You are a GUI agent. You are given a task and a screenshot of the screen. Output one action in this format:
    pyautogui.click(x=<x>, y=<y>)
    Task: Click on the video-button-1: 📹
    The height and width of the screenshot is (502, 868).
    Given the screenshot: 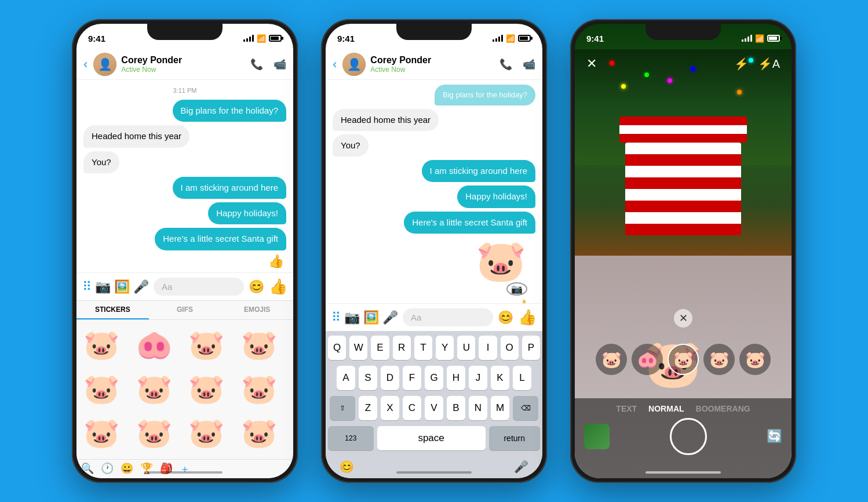 What is the action you would take?
    pyautogui.click(x=280, y=64)
    